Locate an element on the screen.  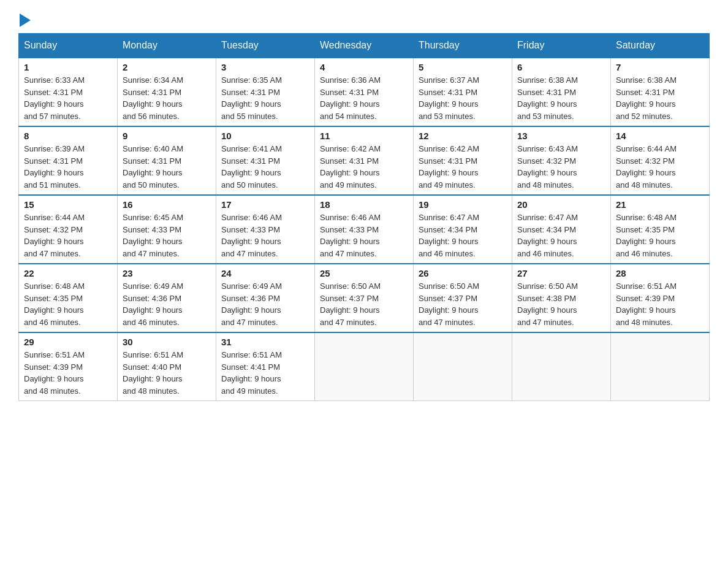
day-info: Sunrise: 6:40 AM Sunset: 4:31 PM Dayligh… is located at coordinates (167, 167).